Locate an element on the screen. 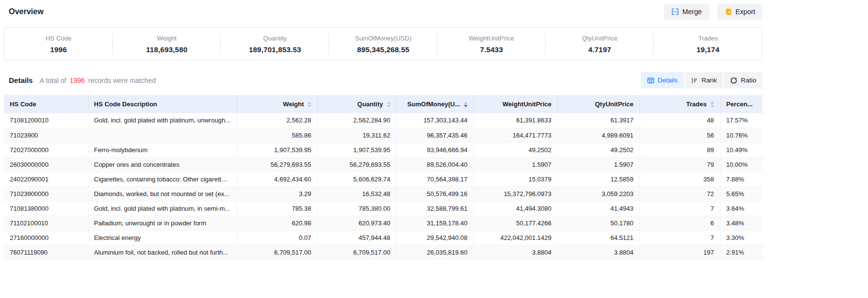 The height and width of the screenshot is (298, 868). table-header: HS Code HS Code Description Weight Quant… is located at coordinates (383, 104).